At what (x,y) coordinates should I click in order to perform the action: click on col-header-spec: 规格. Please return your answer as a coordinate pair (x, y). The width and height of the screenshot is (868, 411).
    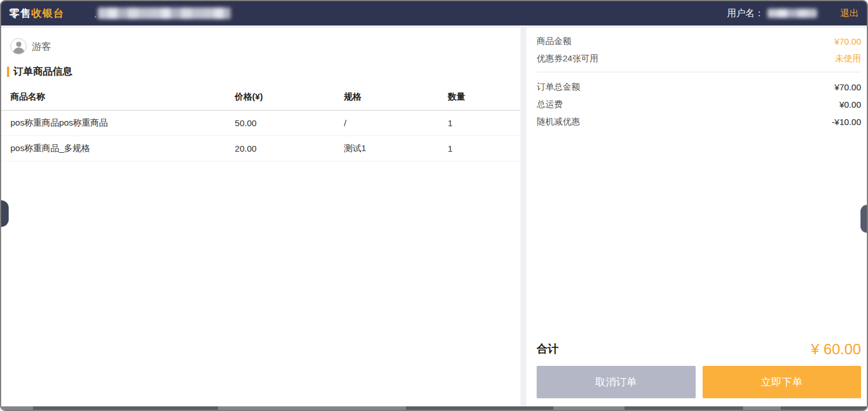
    Looking at the image, I should click on (396, 97).